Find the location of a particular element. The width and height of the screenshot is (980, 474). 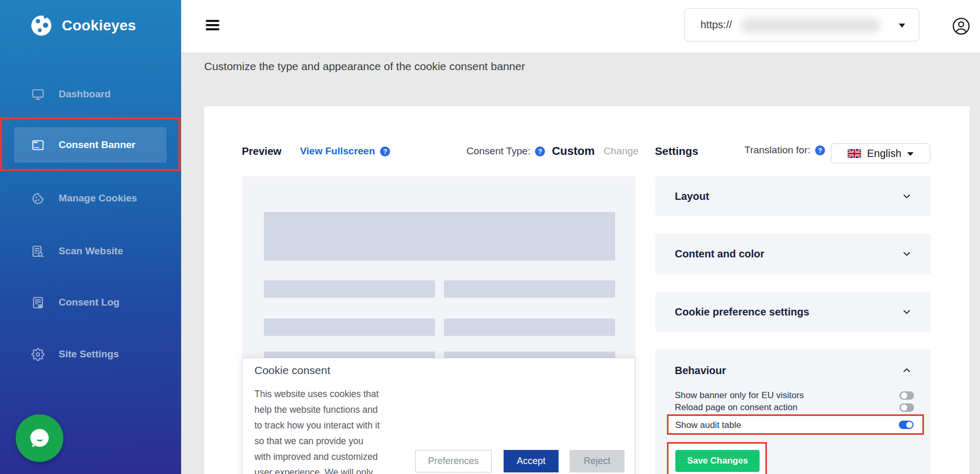

cookie-icon is located at coordinates (38, 199).